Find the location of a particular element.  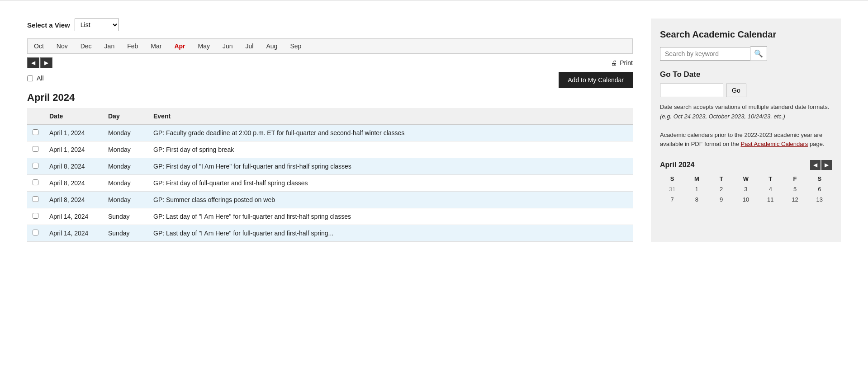

all-checkbox is located at coordinates (30, 79).